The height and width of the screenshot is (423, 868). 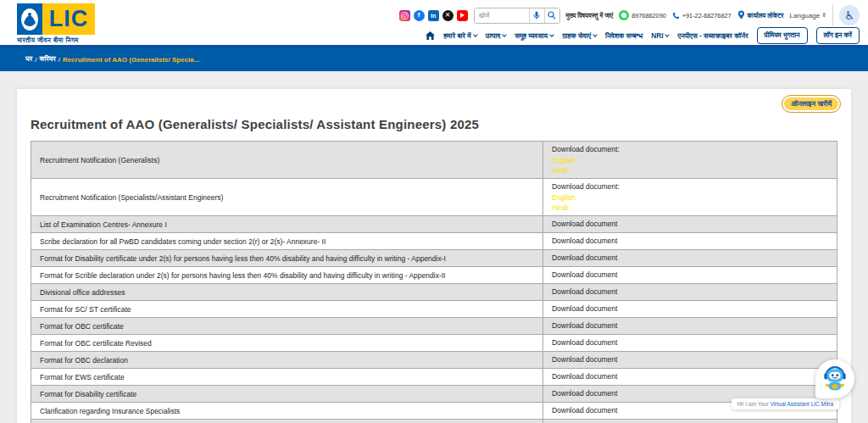 What do you see at coordinates (431, 36) in the screenshot?
I see `home-icon` at bounding box center [431, 36].